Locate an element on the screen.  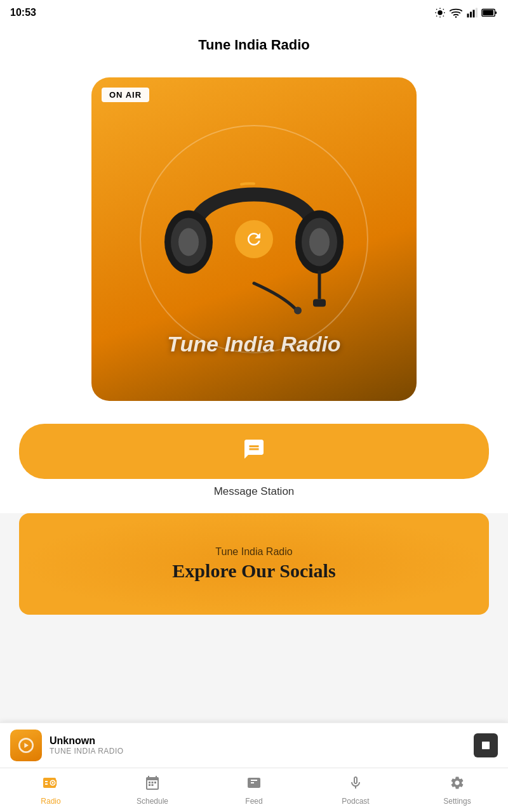
nav-item-radio: Radio is located at coordinates (51, 790).